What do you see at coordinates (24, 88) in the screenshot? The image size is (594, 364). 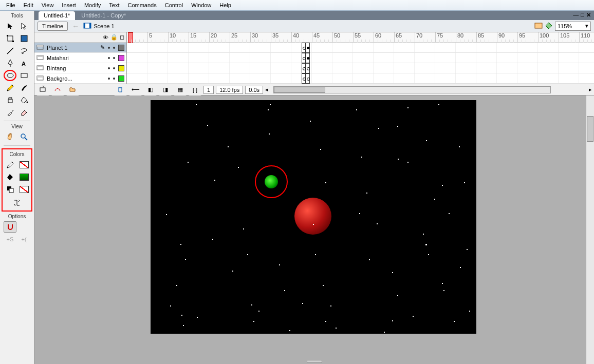 I see `brush-tool` at bounding box center [24, 88].